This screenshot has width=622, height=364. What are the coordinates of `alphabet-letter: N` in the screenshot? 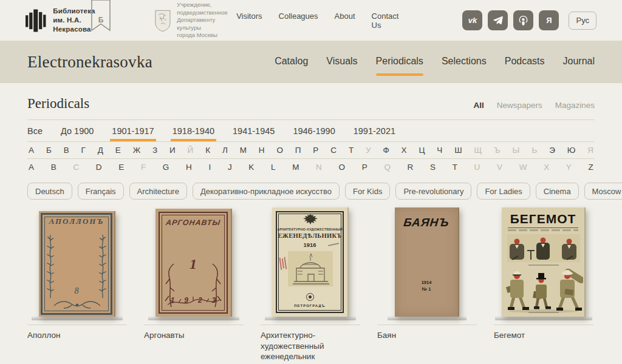 It's located at (319, 167).